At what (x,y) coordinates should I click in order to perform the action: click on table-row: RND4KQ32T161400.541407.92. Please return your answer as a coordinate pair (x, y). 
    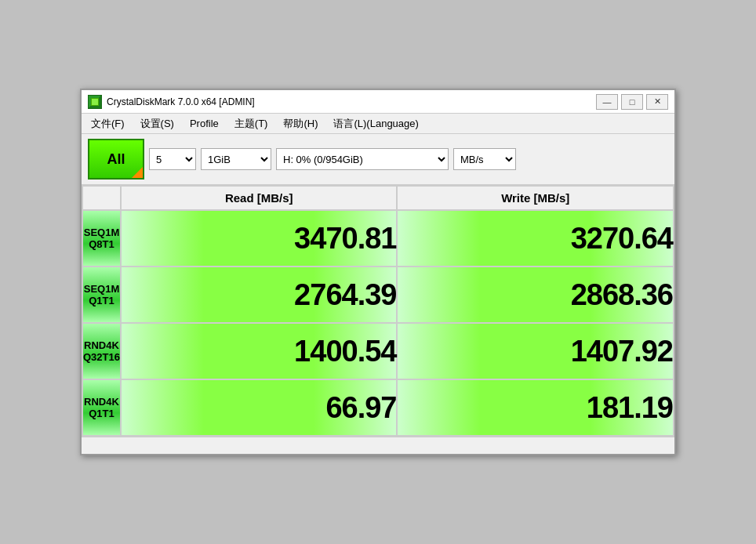
    Looking at the image, I should click on (378, 351).